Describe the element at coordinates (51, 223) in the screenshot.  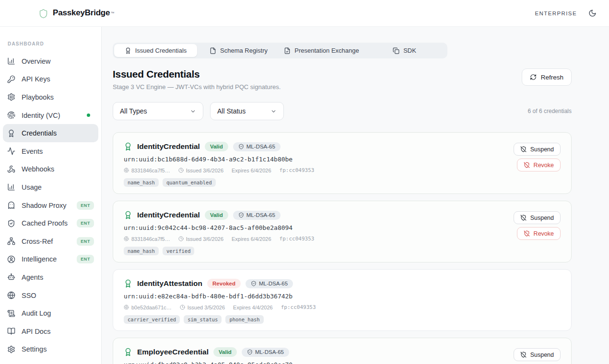
I see `sidebar-item-cached-proofs: Cached ProofsENT` at that location.